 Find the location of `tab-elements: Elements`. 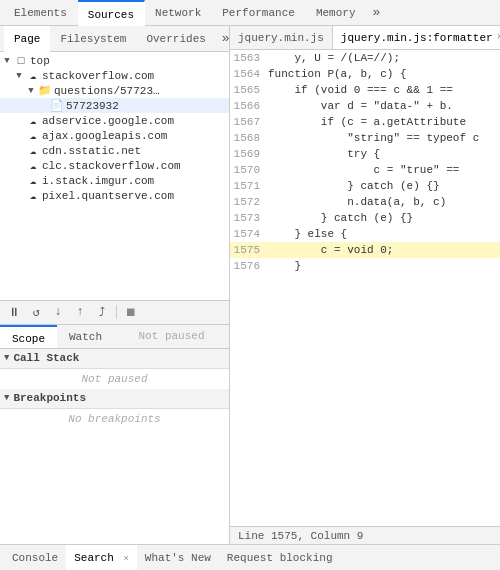

tab-elements: Elements is located at coordinates (41, 13).